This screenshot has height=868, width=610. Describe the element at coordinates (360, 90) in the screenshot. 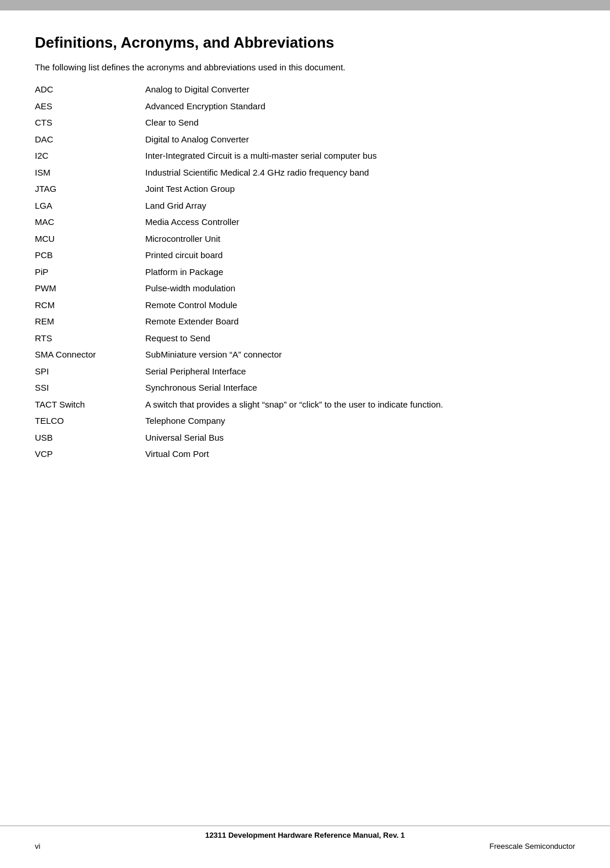

I see `definition-cell: Analog to Digital Converter` at that location.